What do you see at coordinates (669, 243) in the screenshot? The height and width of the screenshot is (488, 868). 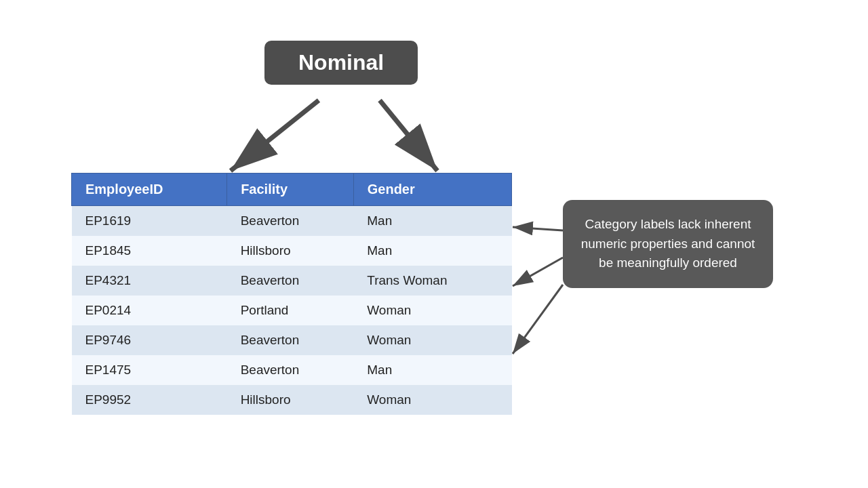 I see `annotation-text: Category labels lack inherent numeric pr…` at bounding box center [669, 243].